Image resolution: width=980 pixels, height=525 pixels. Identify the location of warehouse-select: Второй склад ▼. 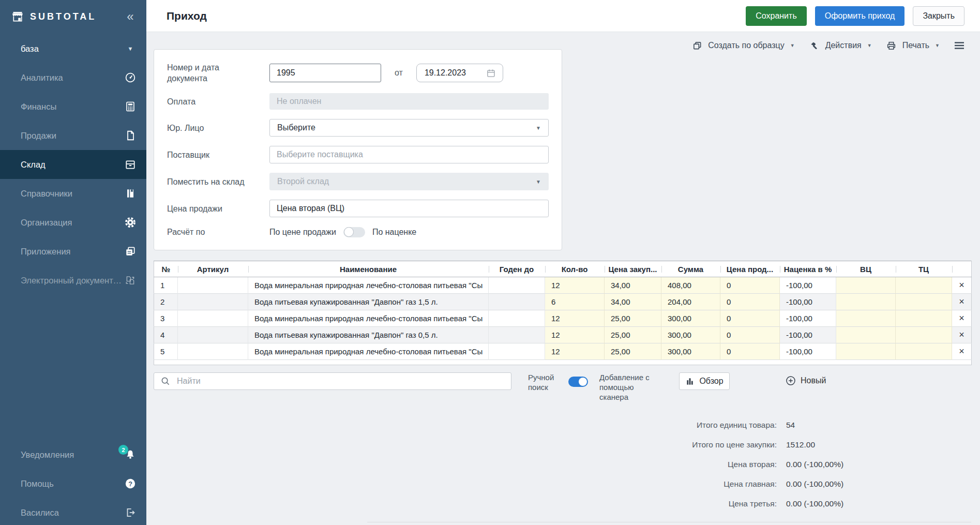
(409, 182).